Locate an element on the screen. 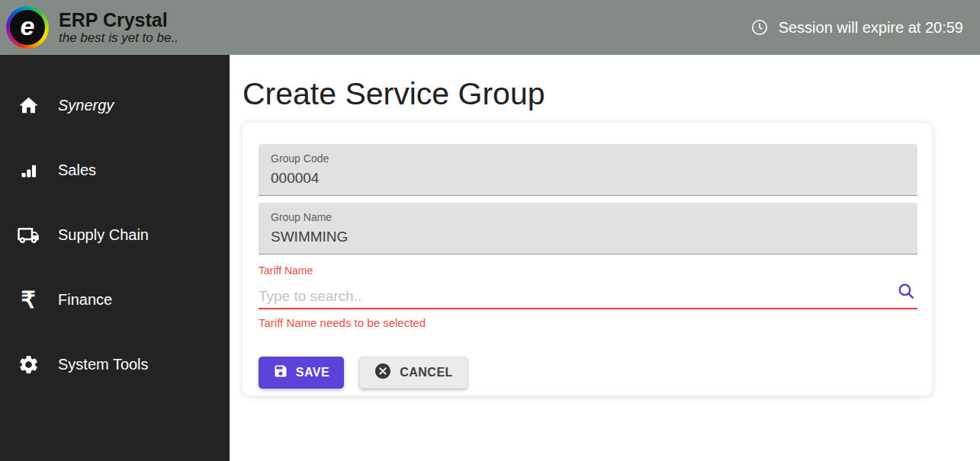 Image resolution: width=980 pixels, height=461 pixels. logo-letter: e is located at coordinates (27, 27).